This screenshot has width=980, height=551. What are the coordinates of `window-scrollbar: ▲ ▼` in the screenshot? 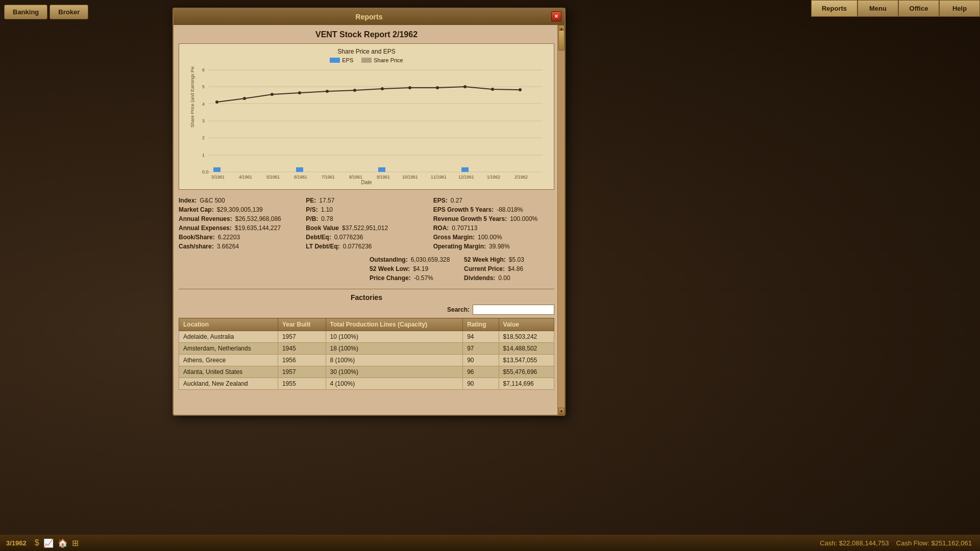 It's located at (561, 220).